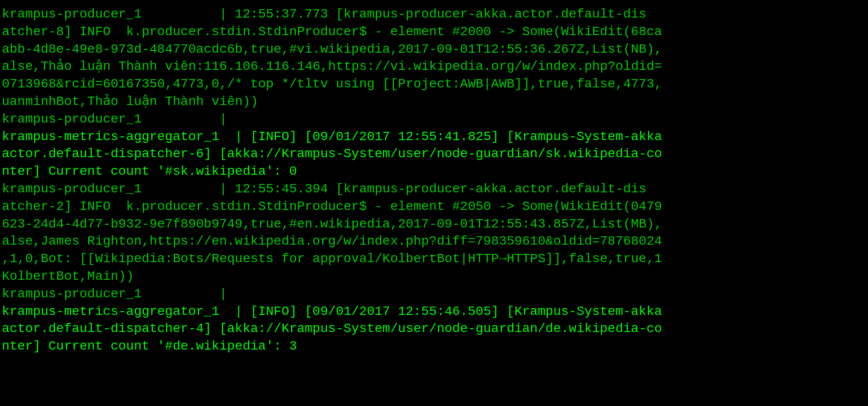 The height and width of the screenshot is (406, 868). Describe the element at coordinates (434, 277) in the screenshot. I see `log-line-line16: KolbertBot,Main))` at that location.